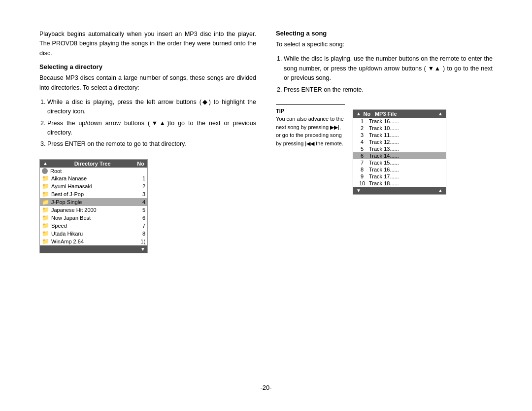 The height and width of the screenshot is (411, 532). What do you see at coordinates (71, 218) in the screenshot?
I see `dir-name-5: Now Japan Best` at bounding box center [71, 218].